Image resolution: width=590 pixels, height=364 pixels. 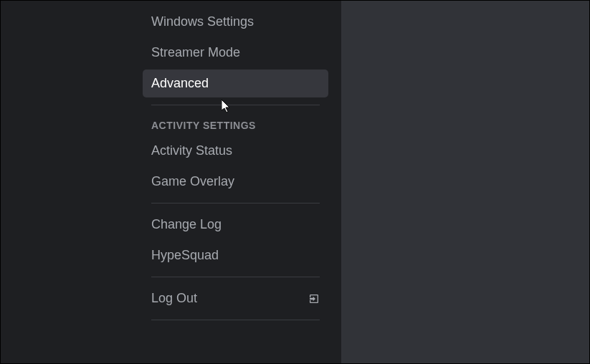 I want to click on logout-icon, so click(x=314, y=299).